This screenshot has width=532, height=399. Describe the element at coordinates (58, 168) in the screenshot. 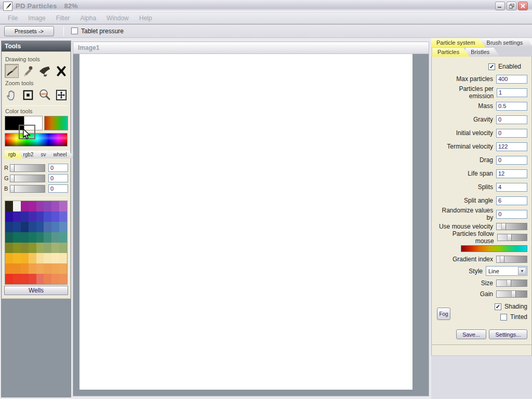

I see `r-value: 0` at that location.